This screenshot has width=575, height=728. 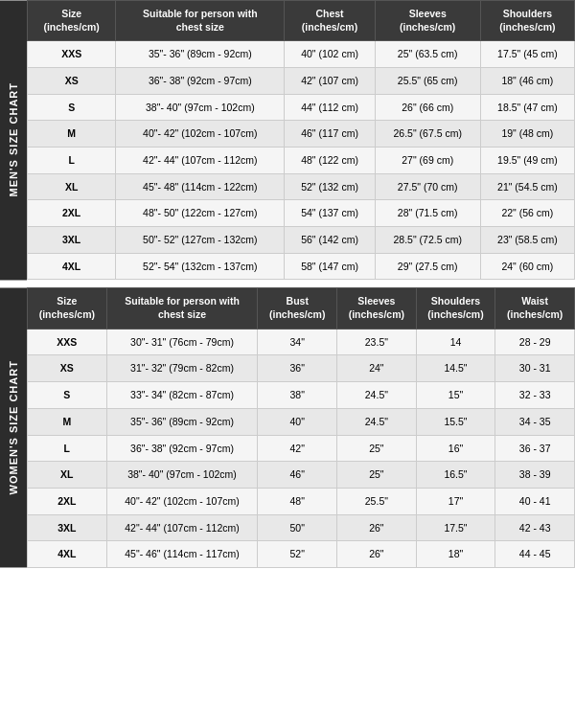 I want to click on mens-cell: XXS, so click(x=72, y=55).